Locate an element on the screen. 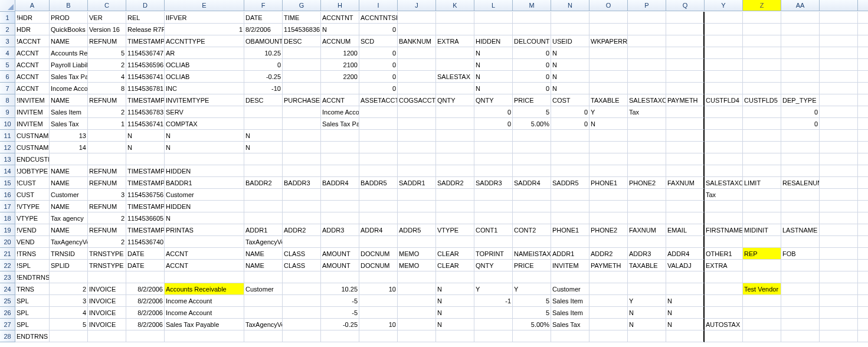 This screenshot has width=868, height=347. row-header-25: 25 is located at coordinates (8, 301).